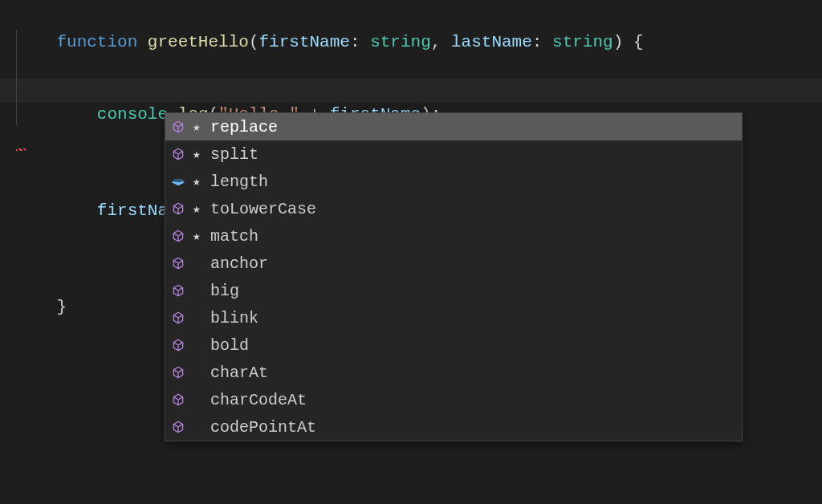 This screenshot has width=822, height=504. I want to click on brace-close: }, so click(61, 307).